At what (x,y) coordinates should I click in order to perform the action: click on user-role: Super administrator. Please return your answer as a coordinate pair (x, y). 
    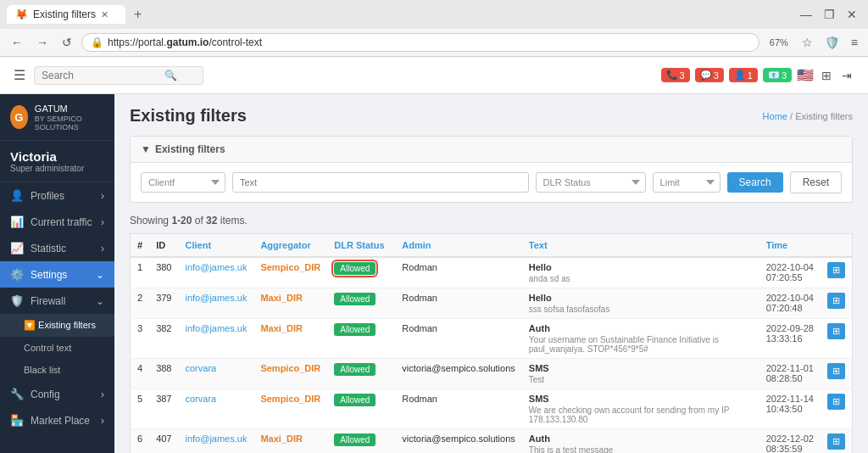
    Looking at the image, I should click on (58, 168).